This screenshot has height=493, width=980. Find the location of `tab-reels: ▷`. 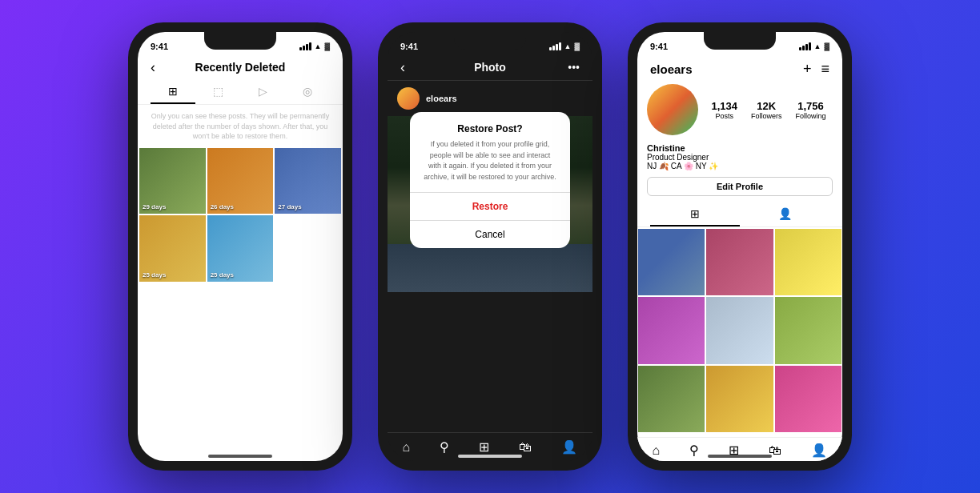

tab-reels: ▷ is located at coordinates (263, 92).